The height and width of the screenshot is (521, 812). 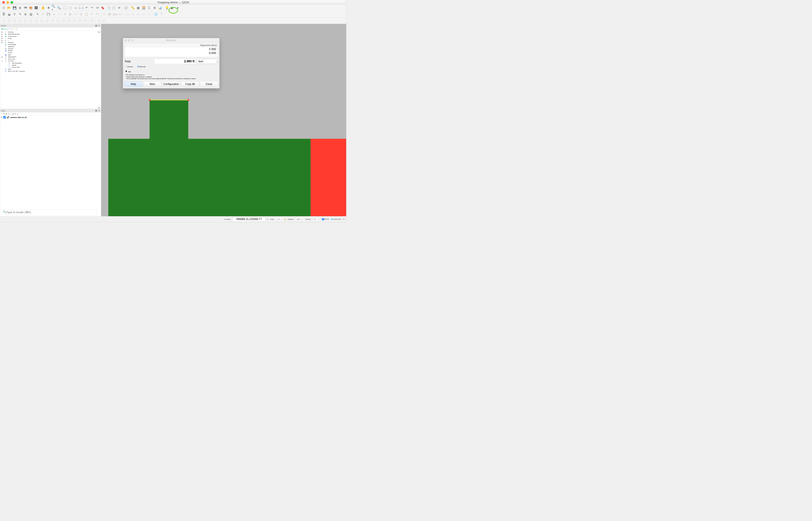 What do you see at coordinates (50, 55) in the screenshot?
I see `browser-item: ▣DB2` at bounding box center [50, 55].